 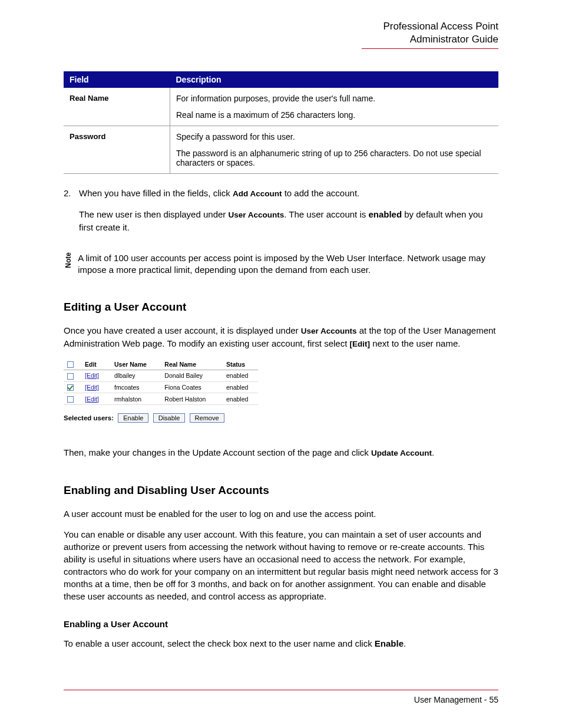 I want to click on th-checkbox, so click(x=72, y=364).